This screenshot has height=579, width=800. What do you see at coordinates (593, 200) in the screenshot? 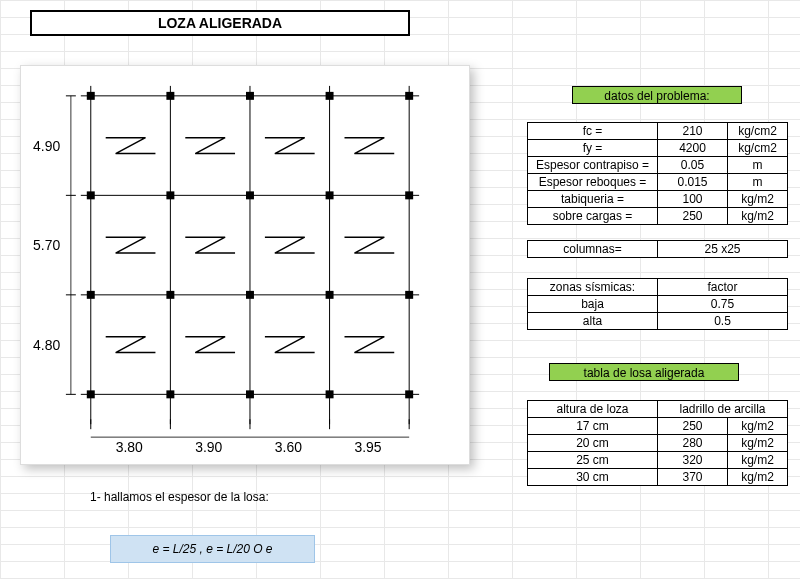
I see `datos-label: tabiqueria =` at bounding box center [593, 200].